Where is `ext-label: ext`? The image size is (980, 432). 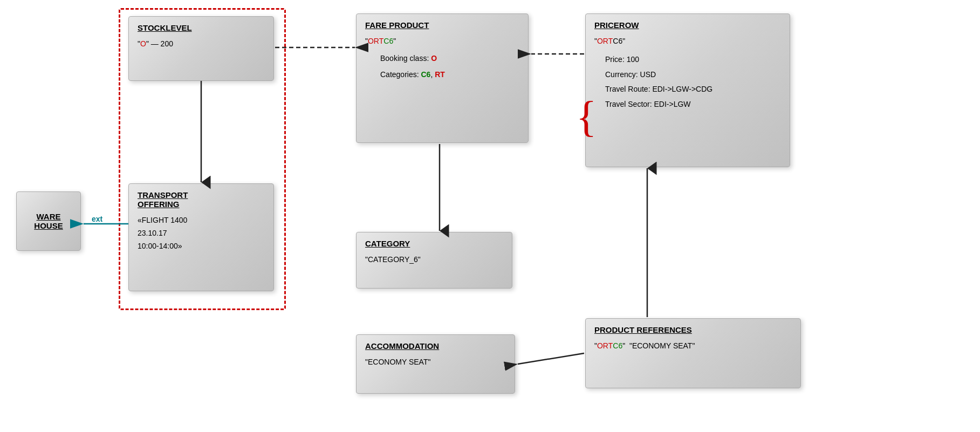
ext-label: ext is located at coordinates (97, 219).